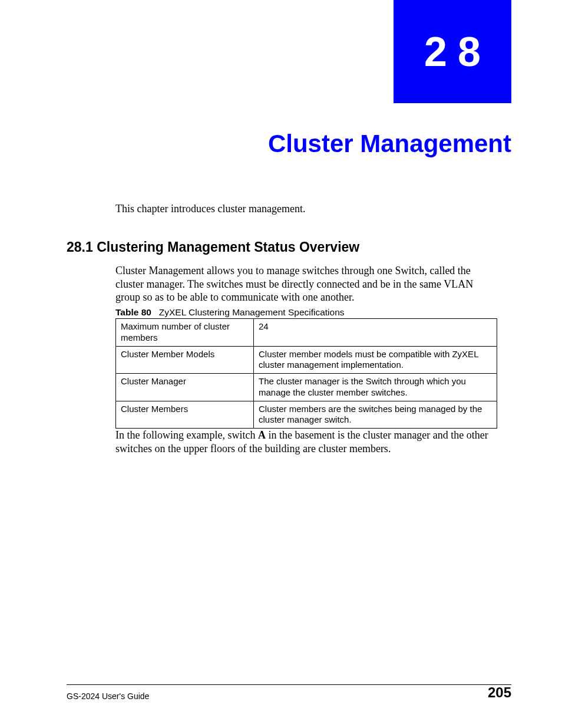 The height and width of the screenshot is (728, 562). I want to click on table-cell-key: Maximum number of cluster members, so click(185, 332).